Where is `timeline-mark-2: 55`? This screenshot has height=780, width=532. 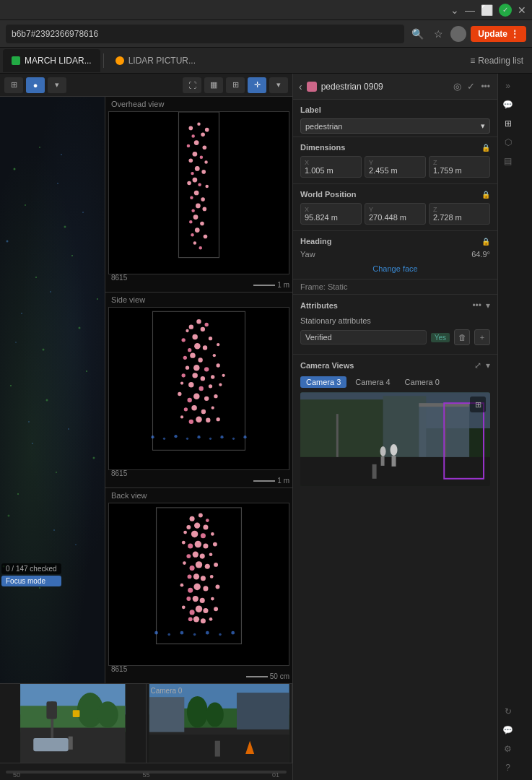
timeline-mark-2: 55 is located at coordinates (146, 775).